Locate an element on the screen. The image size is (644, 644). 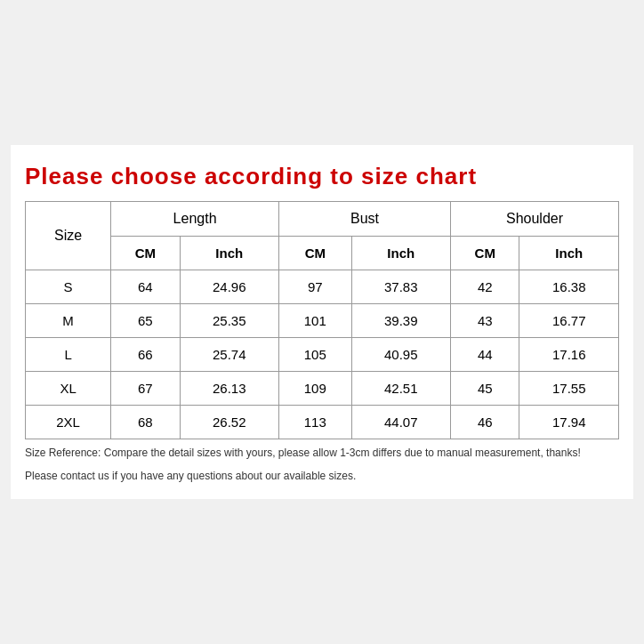
chart-title: Please choose according to size chart is located at coordinates (322, 176).